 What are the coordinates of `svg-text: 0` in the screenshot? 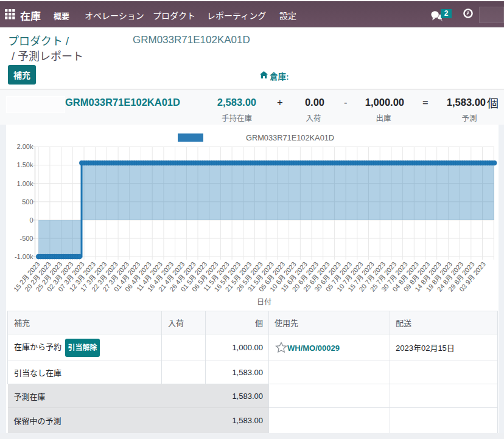 It's located at (31, 220).